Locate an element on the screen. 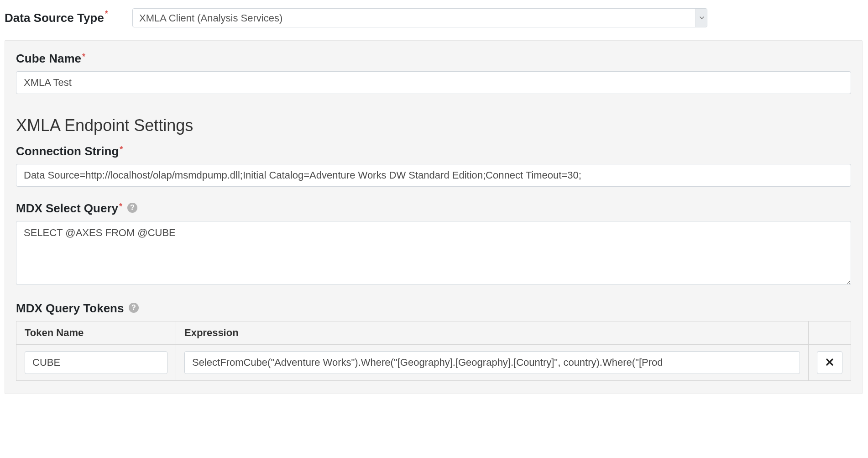 This screenshot has height=458, width=868. tokens-header-expr: Expression is located at coordinates (492, 333).